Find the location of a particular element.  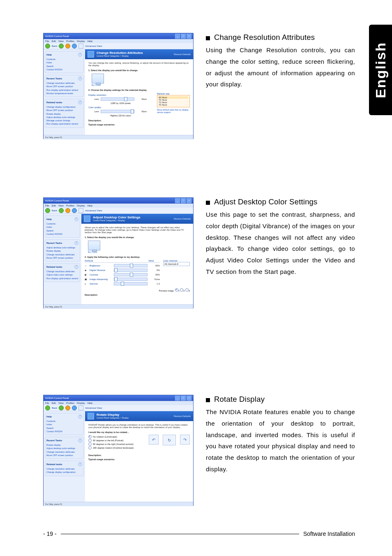

rotate-cw-icon: ↷ is located at coordinates (185, 440).